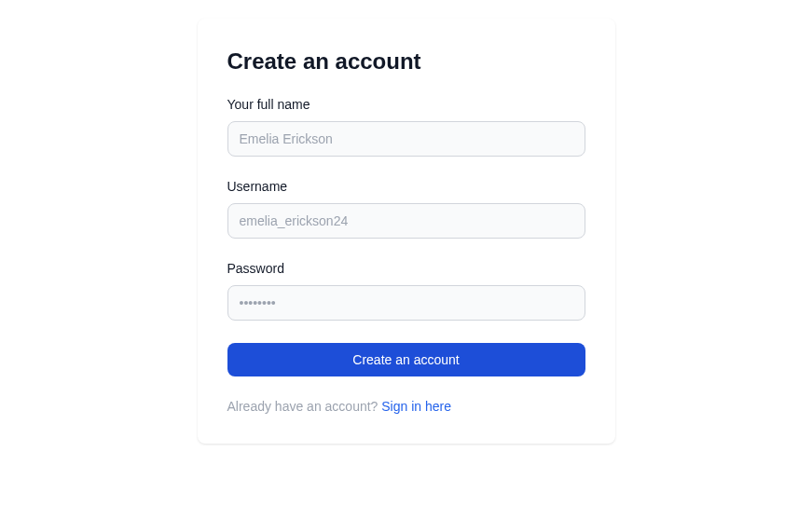  Describe the element at coordinates (406, 303) in the screenshot. I see `password-input` at that location.